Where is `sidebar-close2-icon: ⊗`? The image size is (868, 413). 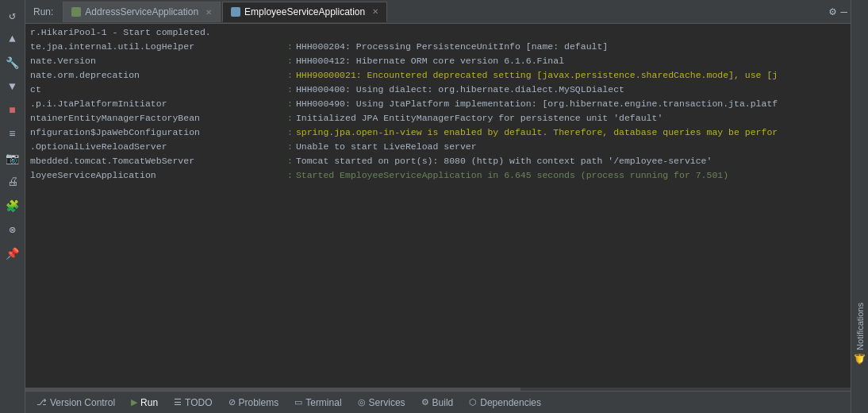
sidebar-close2-icon: ⊗ is located at coordinates (13, 230).